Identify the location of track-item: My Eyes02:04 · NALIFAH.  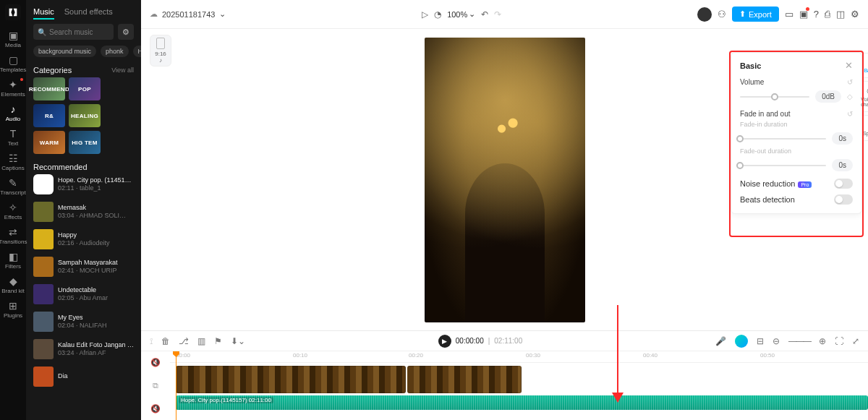
(84, 322).